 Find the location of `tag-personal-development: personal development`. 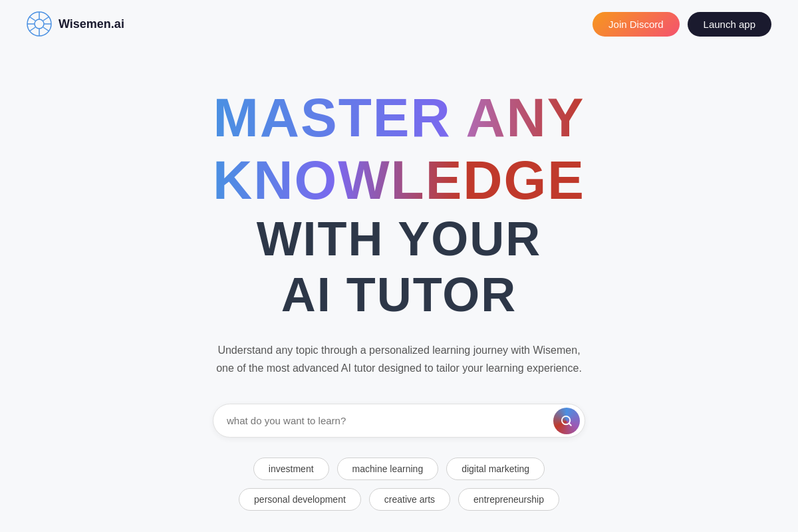

tag-personal-development: personal development is located at coordinates (300, 499).